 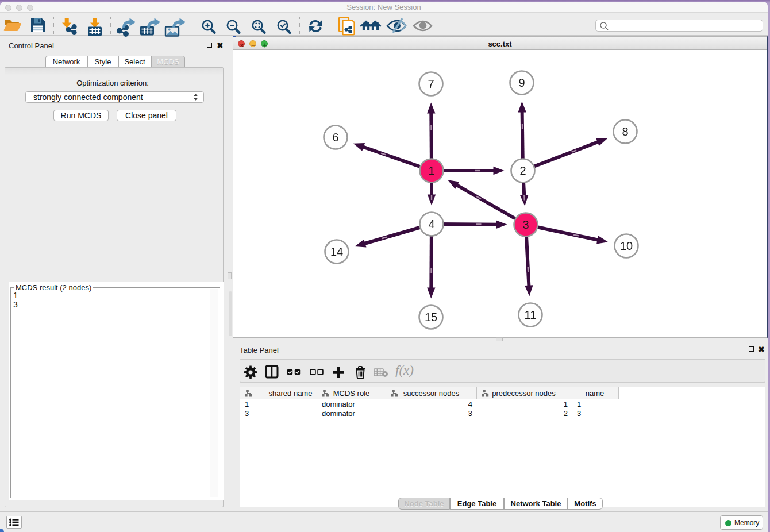 I want to click on svg-text: 3, so click(x=525, y=225).